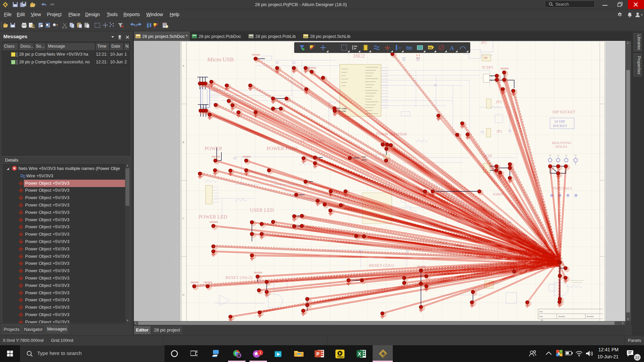 The width and height of the screenshot is (644, 362). Describe the element at coordinates (261, 353) in the screenshot. I see `svg-text: 1` at that location.